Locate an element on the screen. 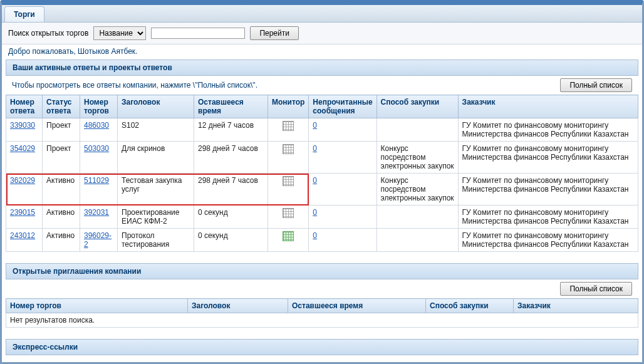  section1-info-row: Чтобы просмотреть все ответы компании, н… is located at coordinates (322, 85).